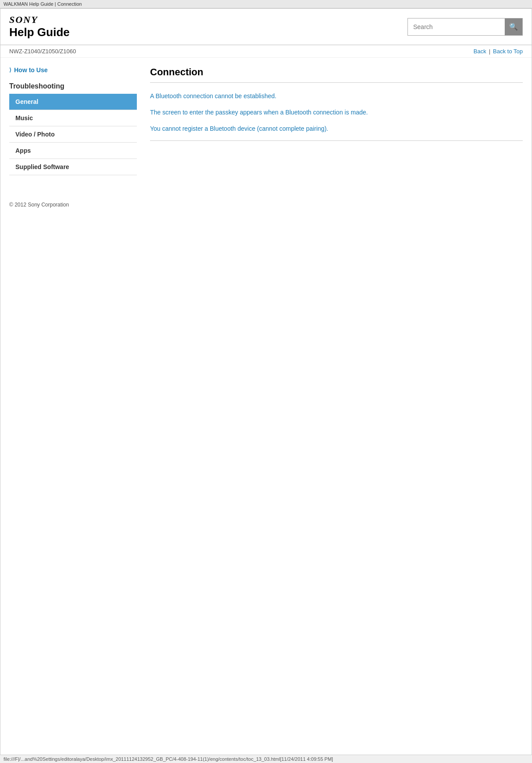 The image size is (532, 763). I want to click on sidebar-item-music: Music, so click(73, 118).